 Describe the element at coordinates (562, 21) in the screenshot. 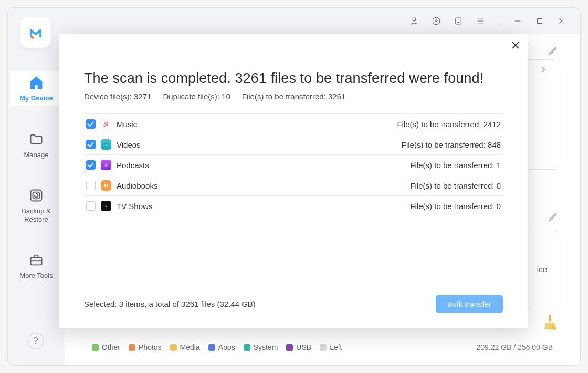

I see `window-close-button` at that location.